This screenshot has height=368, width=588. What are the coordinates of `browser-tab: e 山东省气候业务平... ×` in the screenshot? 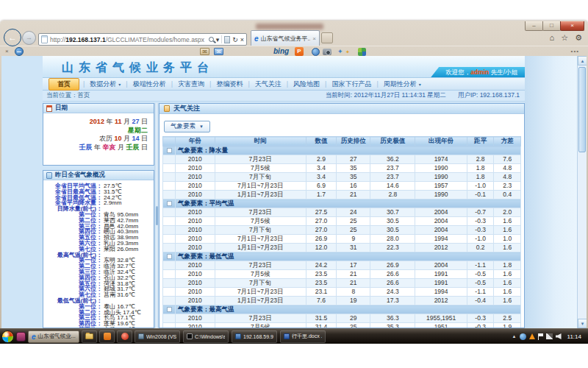 It's located at (285, 38).